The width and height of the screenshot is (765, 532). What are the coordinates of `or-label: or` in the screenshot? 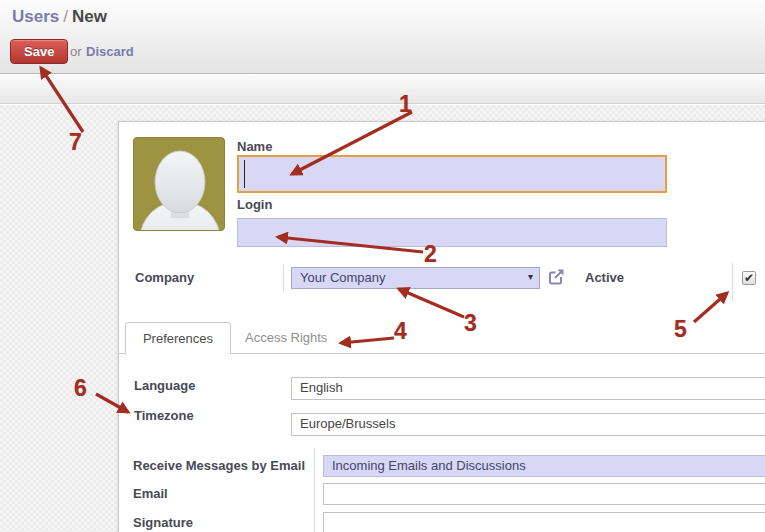 It's located at (76, 52).